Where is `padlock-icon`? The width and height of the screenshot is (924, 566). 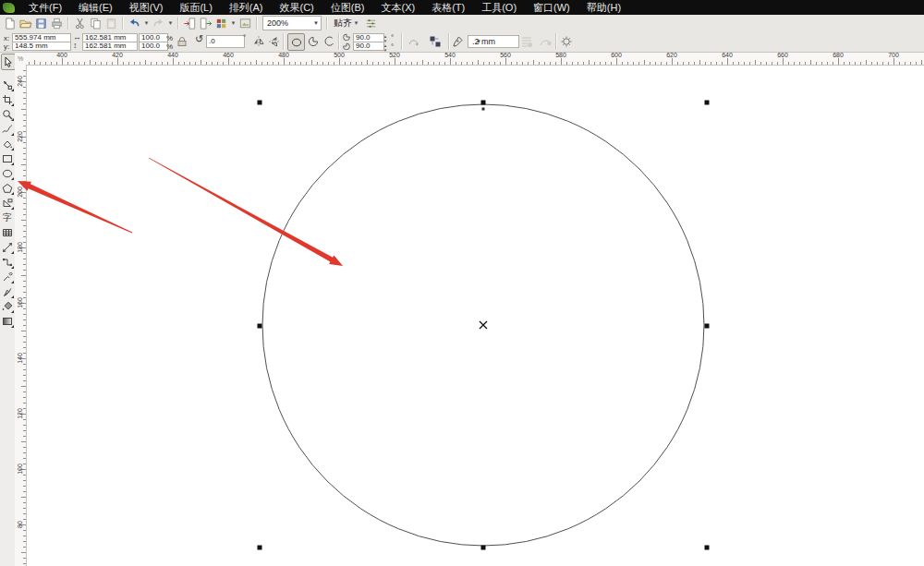 padlock-icon is located at coordinates (182, 42).